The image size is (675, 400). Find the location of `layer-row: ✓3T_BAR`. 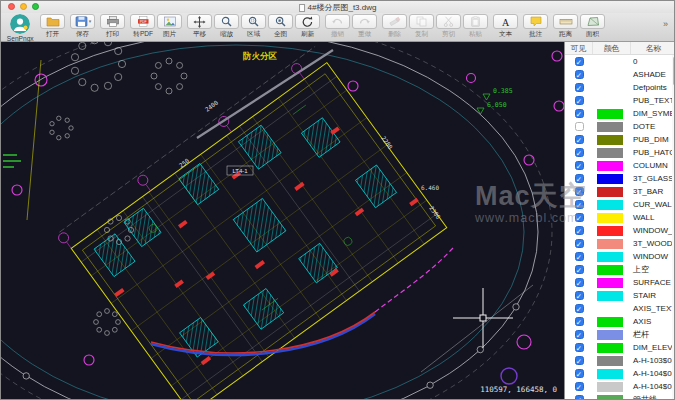

layer-row: ✓3T_BAR is located at coordinates (620, 192).